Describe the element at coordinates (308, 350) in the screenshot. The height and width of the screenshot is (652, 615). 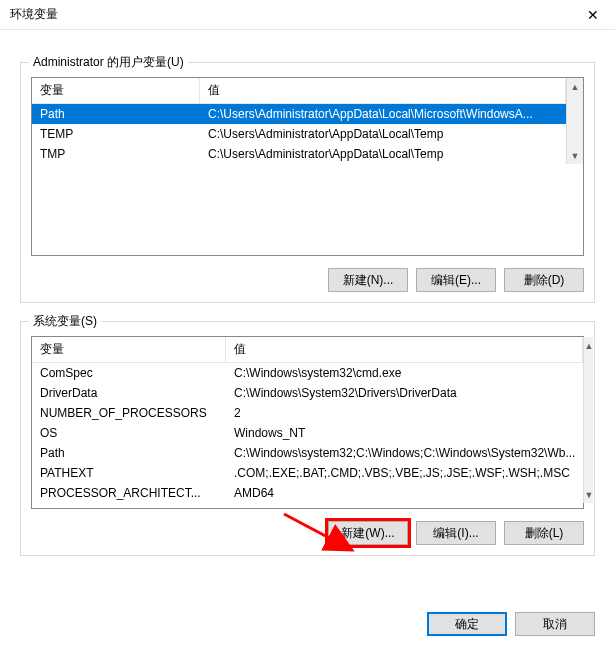
I see `sys-list-header: 变量 值` at that location.